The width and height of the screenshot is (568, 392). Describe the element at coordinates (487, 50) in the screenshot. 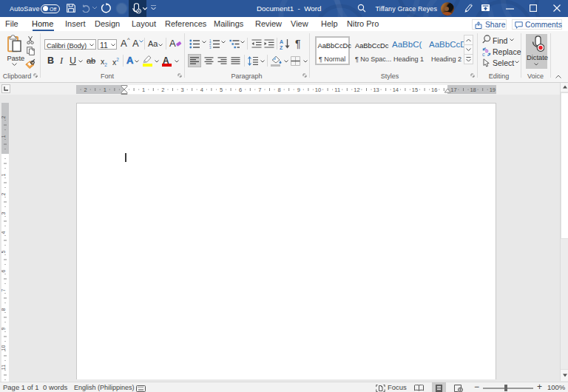

I see `svg-text: b` at that location.